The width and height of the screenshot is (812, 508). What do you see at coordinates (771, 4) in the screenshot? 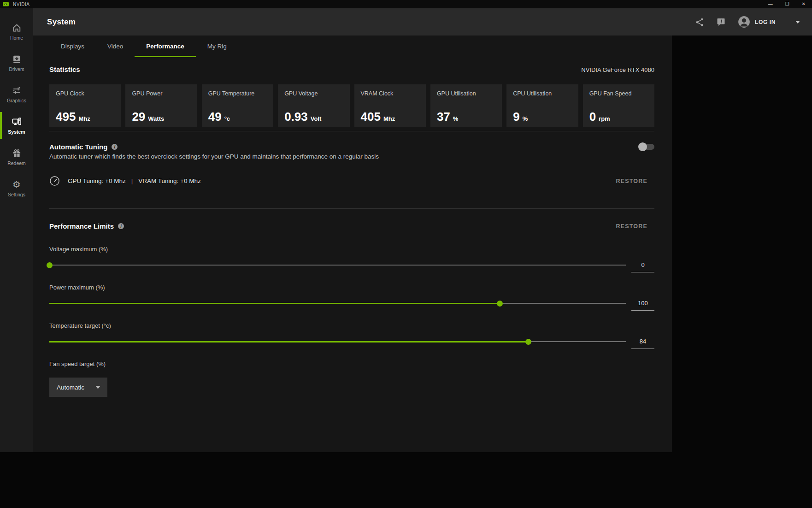
I see `minimize-button: —` at bounding box center [771, 4].